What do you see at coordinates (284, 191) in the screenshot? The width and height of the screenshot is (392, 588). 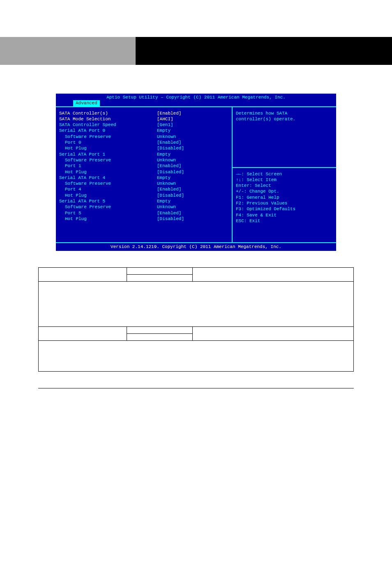 I see `key-legend-line: +/-: Change Opt.` at bounding box center [284, 191].